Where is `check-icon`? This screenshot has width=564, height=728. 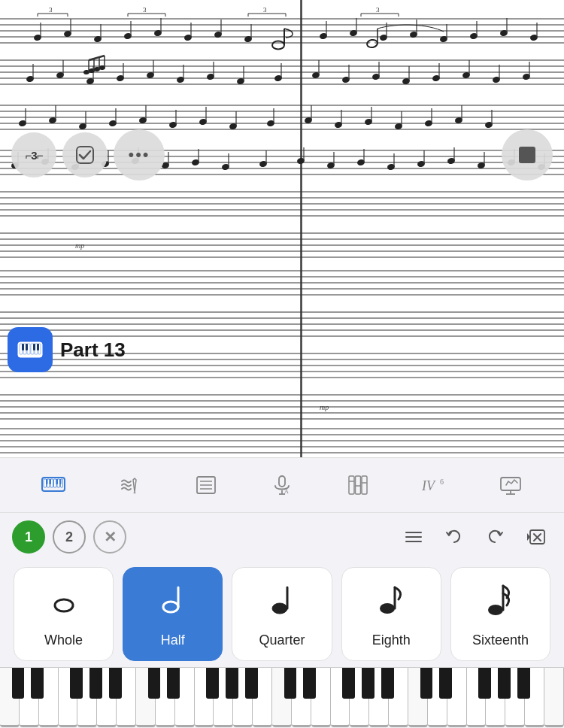 check-icon is located at coordinates (85, 155).